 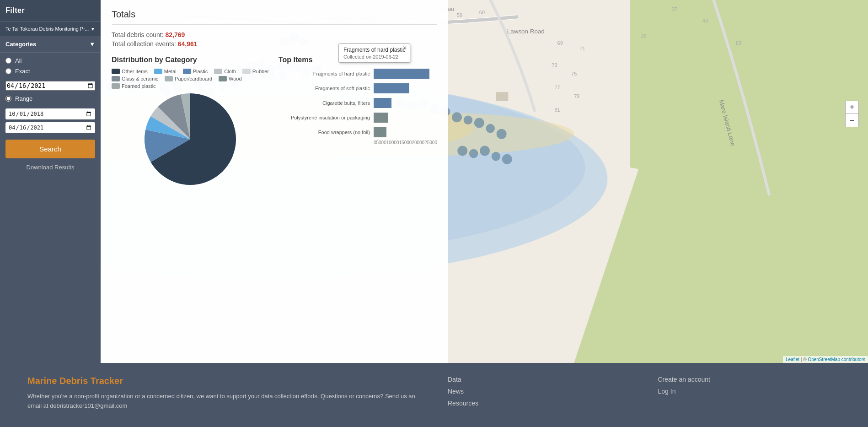 What do you see at coordinates (644, 395) in the screenshot?
I see `footer-links-columns: Data News Resources Create an account Lo…` at bounding box center [644, 395].